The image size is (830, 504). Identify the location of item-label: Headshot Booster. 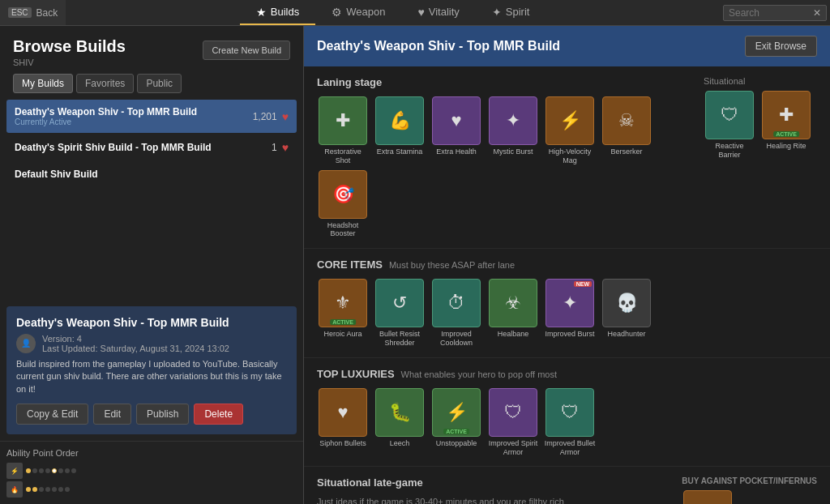
(343, 230).